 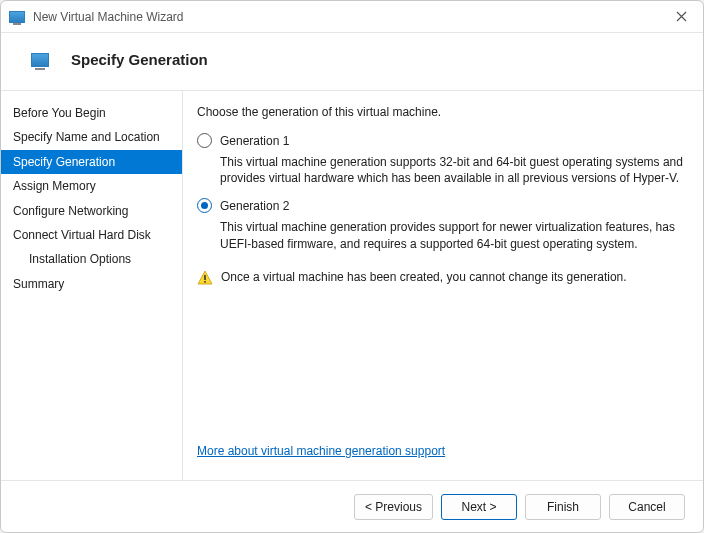 I want to click on window-title: New Virtual Machine Wizard, so click(x=108, y=17).